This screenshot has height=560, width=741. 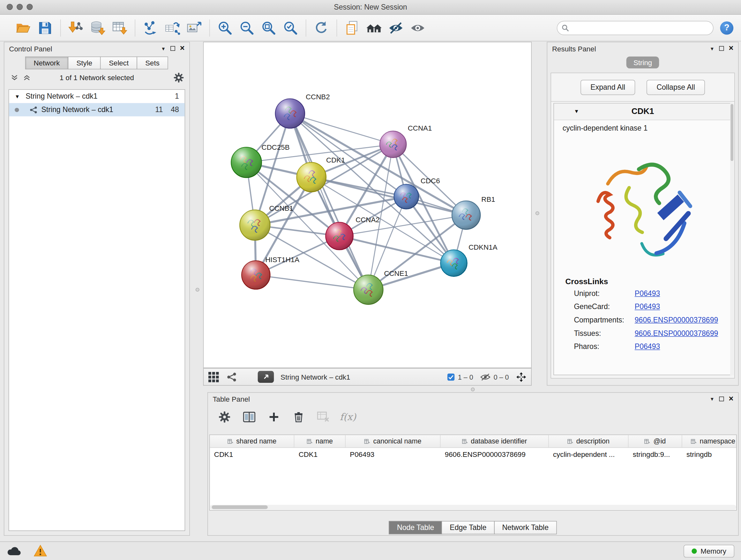 I want to click on memory-button: Memory, so click(x=709, y=551).